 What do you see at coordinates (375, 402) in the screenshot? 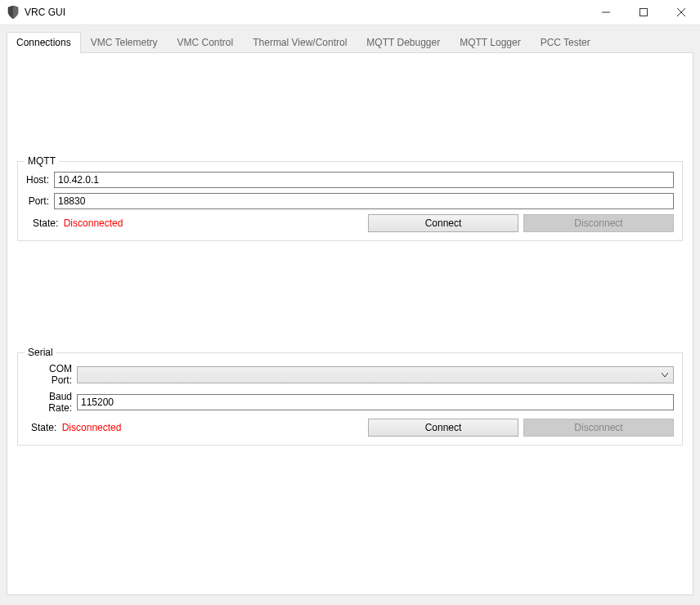
I see `serial-baud-input` at bounding box center [375, 402].